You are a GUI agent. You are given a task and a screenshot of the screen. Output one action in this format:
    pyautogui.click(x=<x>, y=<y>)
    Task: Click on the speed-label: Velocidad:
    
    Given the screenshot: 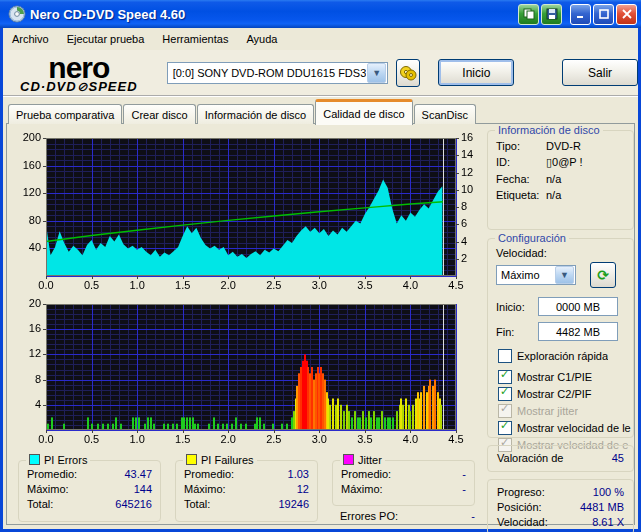 What is the action you would take?
    pyautogui.click(x=564, y=253)
    